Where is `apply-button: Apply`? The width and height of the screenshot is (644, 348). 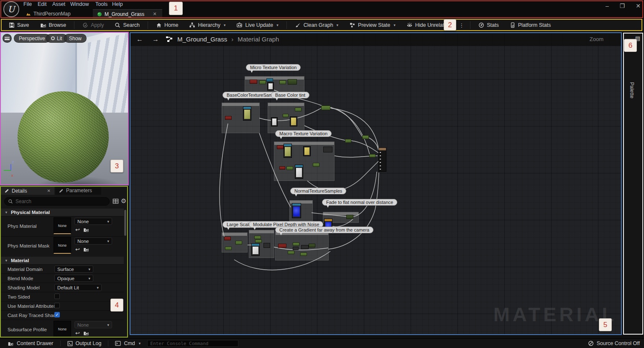 apply-button: Apply is located at coordinates (93, 25).